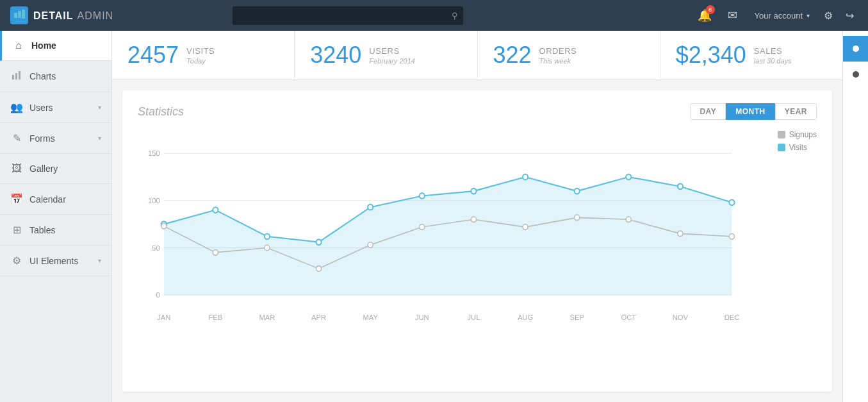  What do you see at coordinates (67, 46) in the screenshot?
I see `sidebar-item-label: Home` at bounding box center [67, 46].